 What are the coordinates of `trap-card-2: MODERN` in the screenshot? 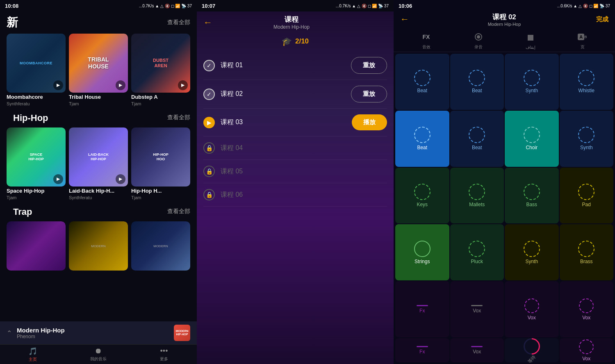 It's located at (98, 251).